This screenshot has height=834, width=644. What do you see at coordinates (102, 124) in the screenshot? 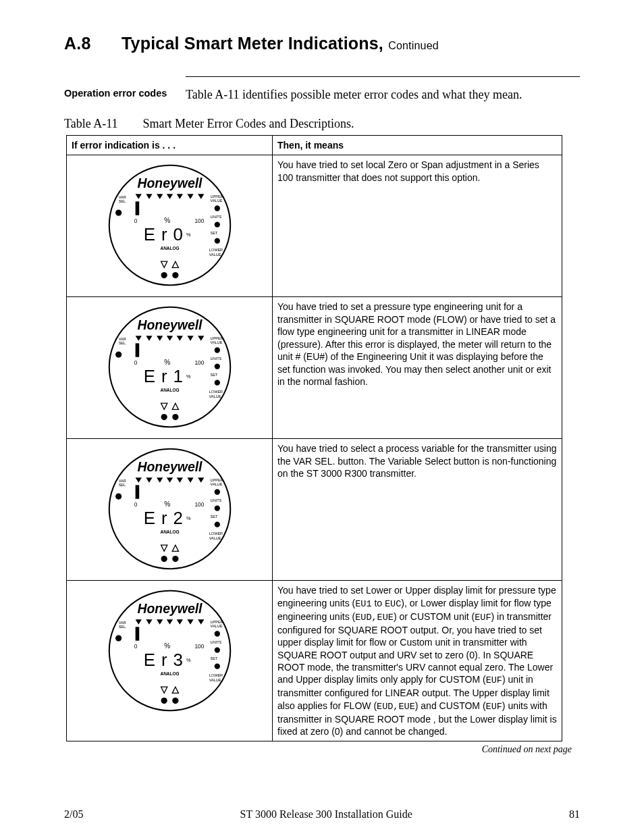
I see `table-label: Table A-11` at bounding box center [102, 124].